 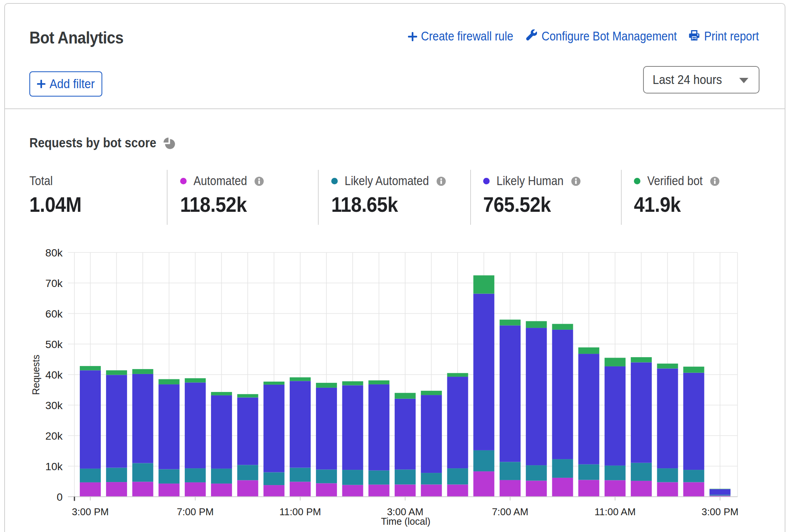 What do you see at coordinates (54, 344) in the screenshot?
I see `svg-text: 50k` at bounding box center [54, 344].